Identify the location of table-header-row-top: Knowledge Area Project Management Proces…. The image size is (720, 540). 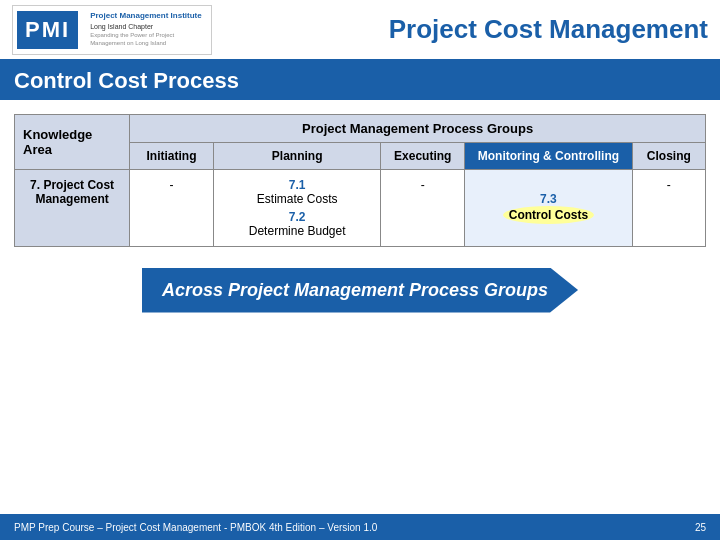
(360, 129).